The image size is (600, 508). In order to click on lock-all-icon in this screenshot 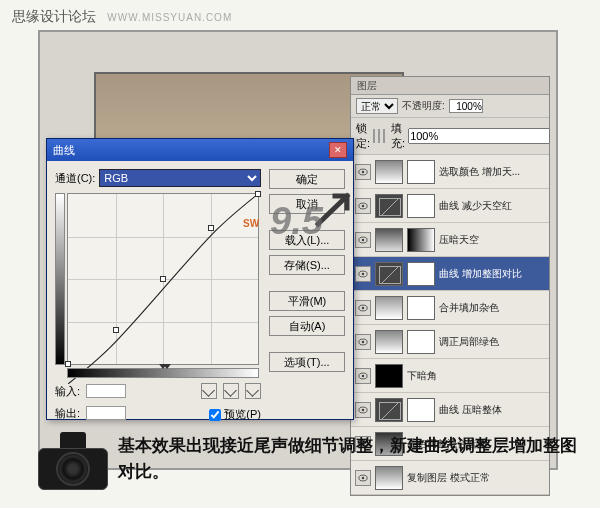, I will do `click(384, 136)`.